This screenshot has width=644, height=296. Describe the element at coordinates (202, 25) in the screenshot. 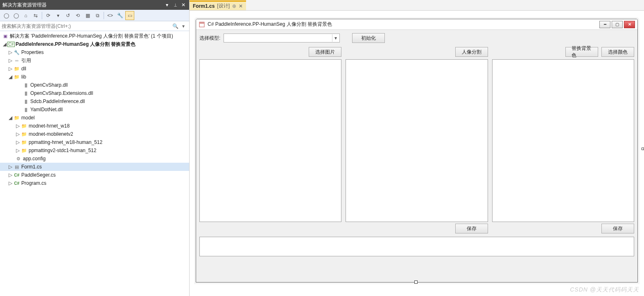

I see `form-icon` at that location.